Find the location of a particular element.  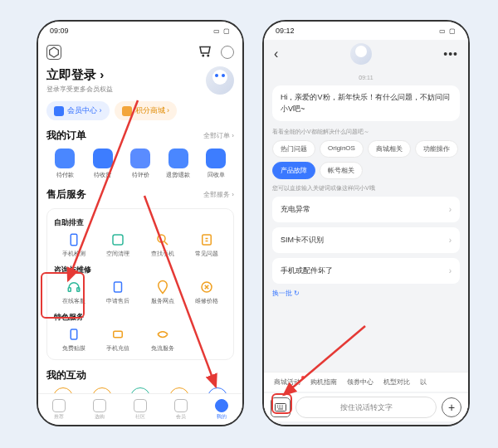

chip-originos: OriginOS is located at coordinates (342, 149).